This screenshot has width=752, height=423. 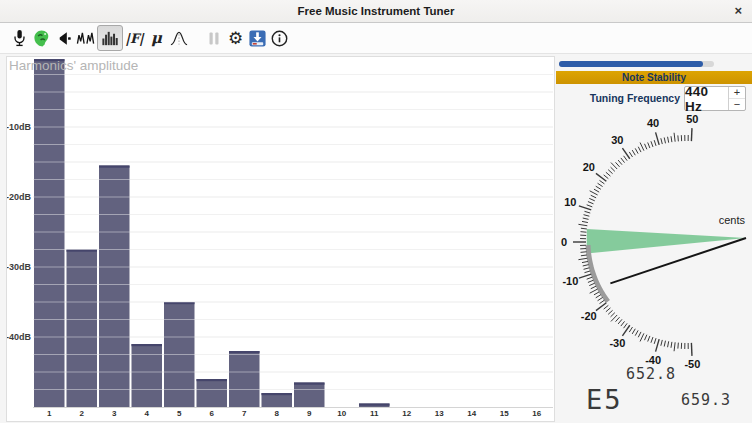 I want to click on gauge-tick-label: 20, so click(x=589, y=167).